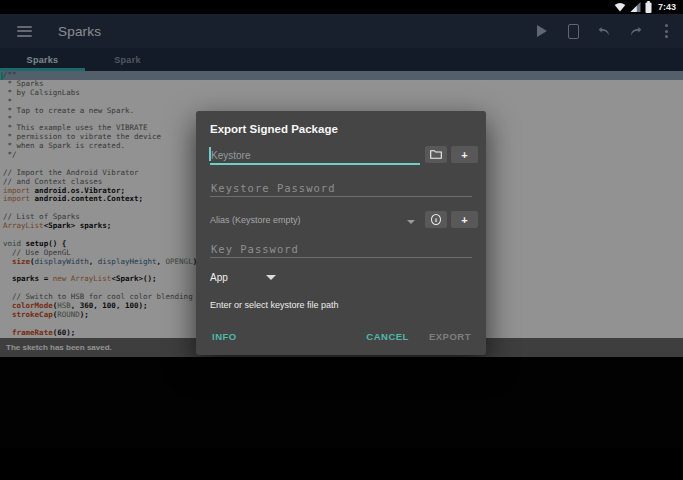 The height and width of the screenshot is (480, 683). Describe the element at coordinates (436, 220) in the screenshot. I see `alias-info-button: i` at that location.